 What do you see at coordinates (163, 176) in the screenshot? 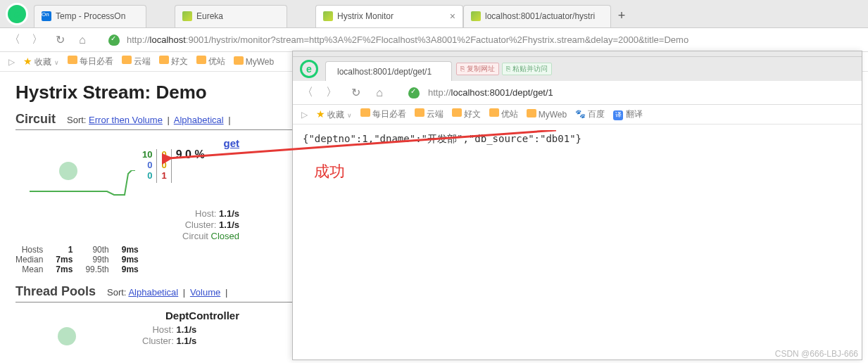
I see `failure-count: 1` at bounding box center [163, 176].